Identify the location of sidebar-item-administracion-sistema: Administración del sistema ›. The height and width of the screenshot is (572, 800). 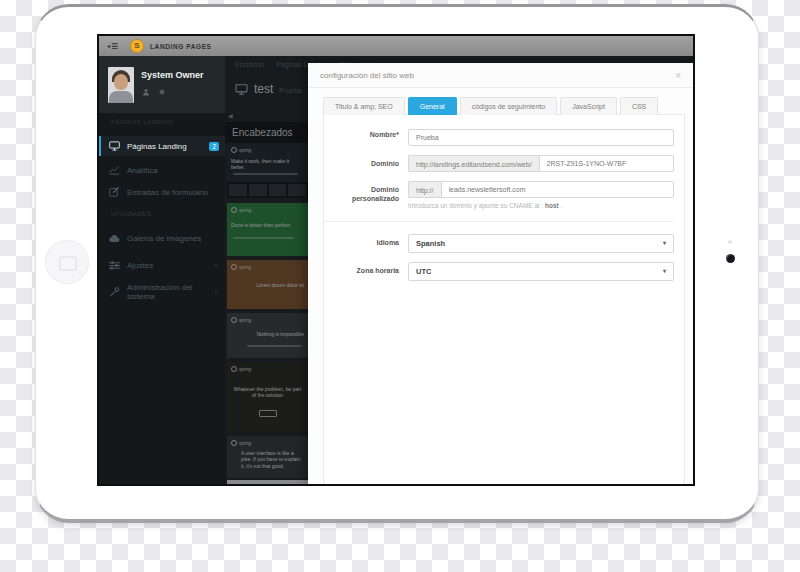
(162, 292).